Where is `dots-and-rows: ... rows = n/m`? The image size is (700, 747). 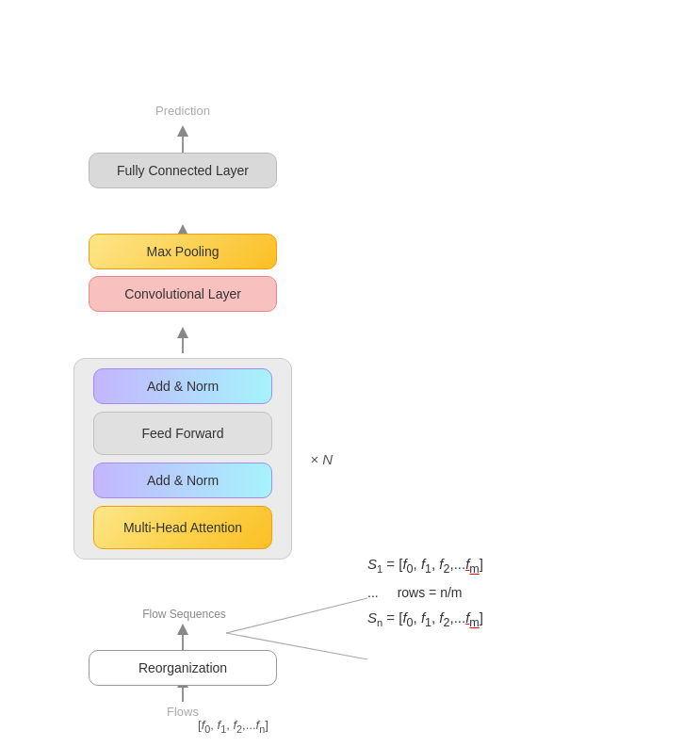 dots-and-rows: ... rows = n/m is located at coordinates (426, 593).